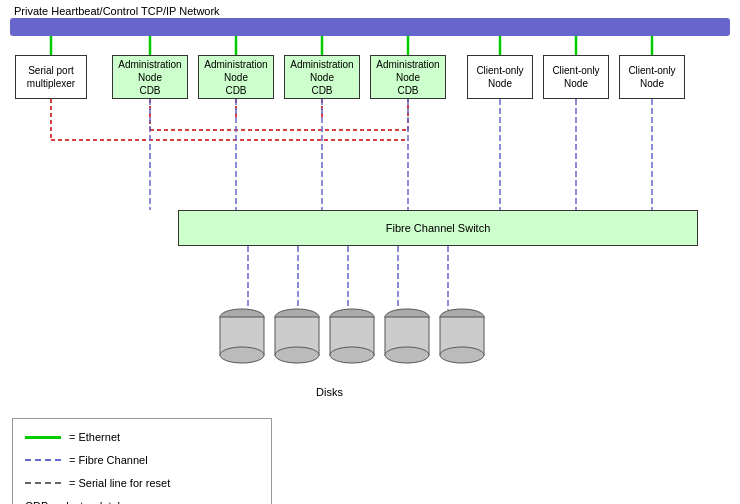 The height and width of the screenshot is (504, 740). What do you see at coordinates (142, 500) in the screenshot?
I see `legend-cdb-note: CDB = cluster database` at bounding box center [142, 500].